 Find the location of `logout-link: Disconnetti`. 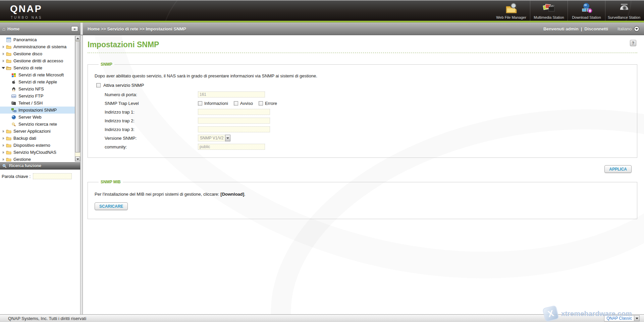

logout-link: Disconnetti is located at coordinates (596, 29).